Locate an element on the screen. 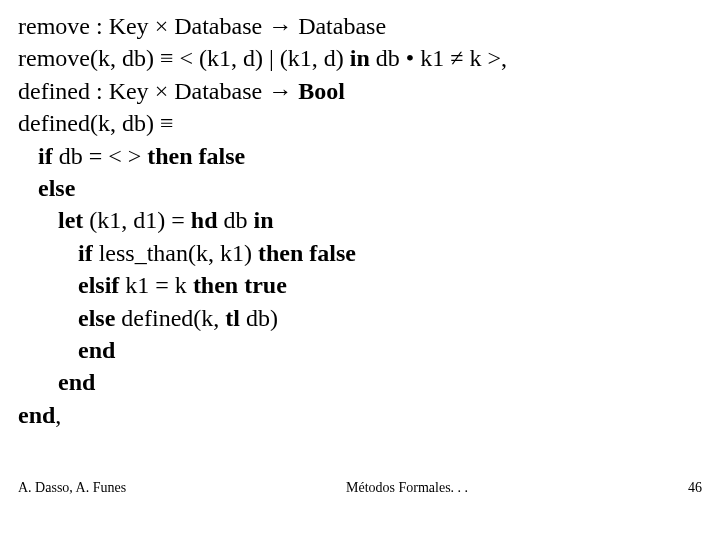 This screenshot has width=720, height=540. text: db • k1 is located at coordinates (410, 58).